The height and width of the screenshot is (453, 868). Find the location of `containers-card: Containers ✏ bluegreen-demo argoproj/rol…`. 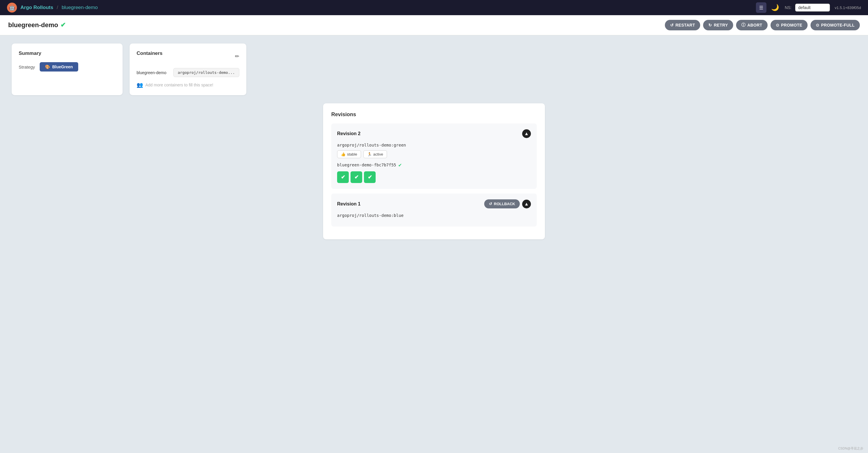

containers-card: Containers ✏ bluegreen-demo argoproj/rol… is located at coordinates (188, 69).